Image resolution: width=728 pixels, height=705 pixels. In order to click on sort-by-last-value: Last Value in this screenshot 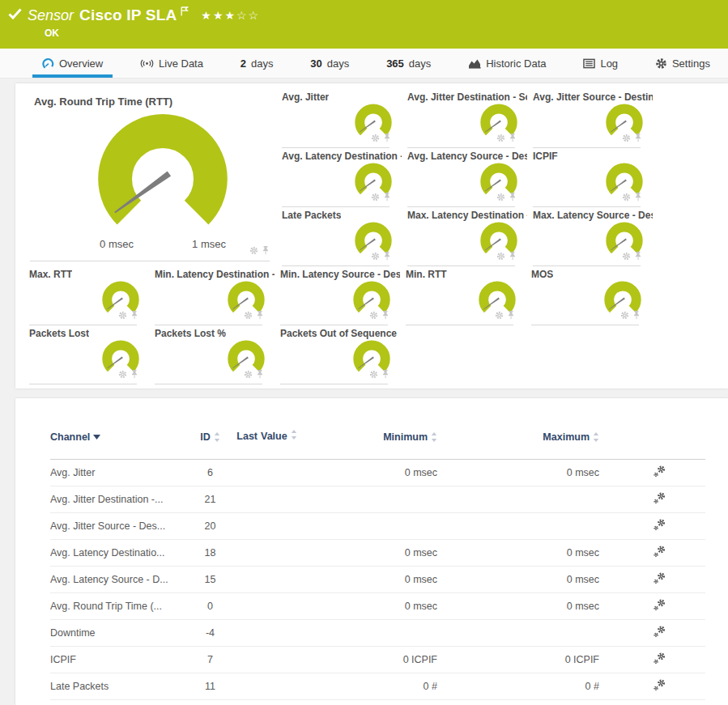, I will do `click(267, 437)`.